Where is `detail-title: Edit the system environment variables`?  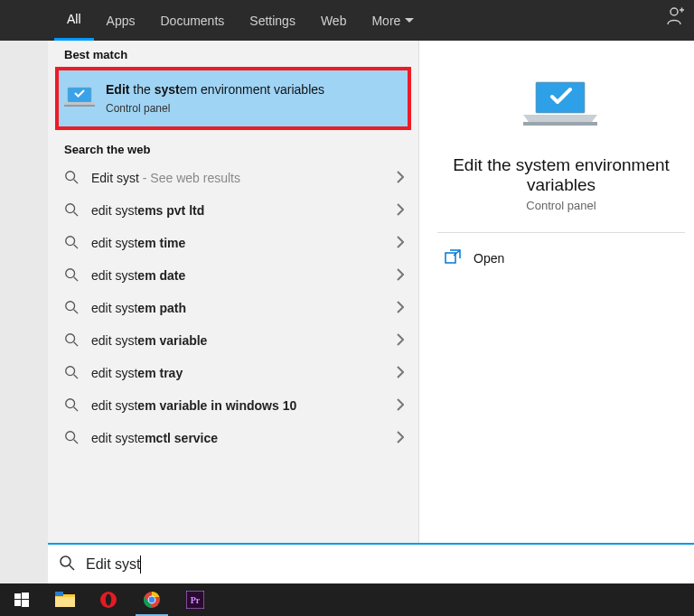
detail-title: Edit the system environment variables is located at coordinates (561, 175).